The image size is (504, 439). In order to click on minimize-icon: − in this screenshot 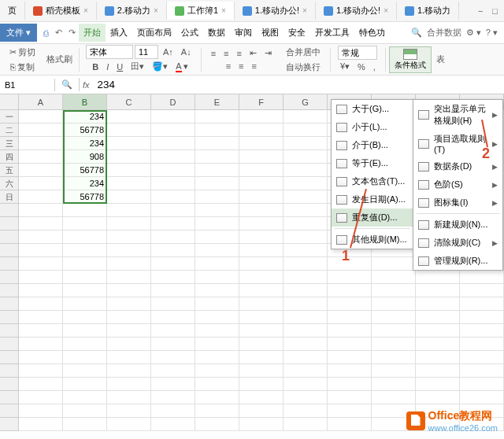, I will do `click(480, 11)`.